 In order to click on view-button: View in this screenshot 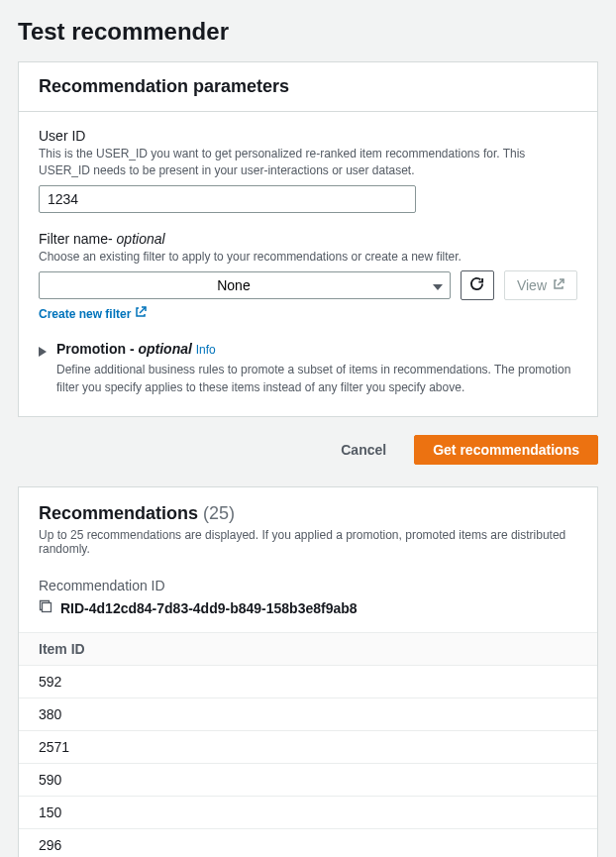, I will do `click(541, 285)`.